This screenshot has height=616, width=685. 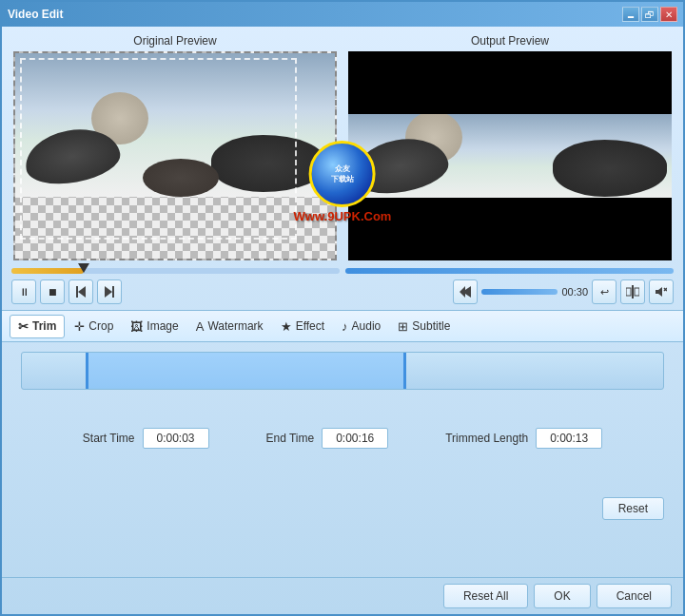 What do you see at coordinates (669, 14) in the screenshot?
I see `close-button: ✕` at bounding box center [669, 14].